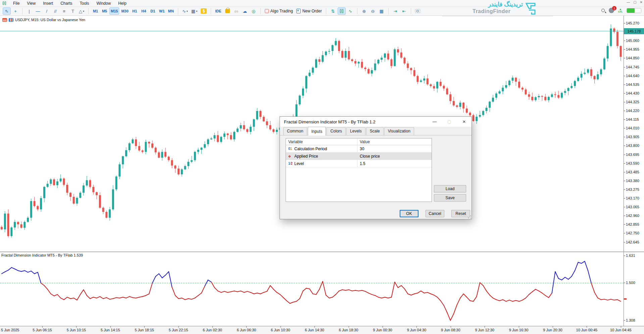 The image size is (644, 334). I want to click on input-value-cell: 1.5, so click(395, 164).